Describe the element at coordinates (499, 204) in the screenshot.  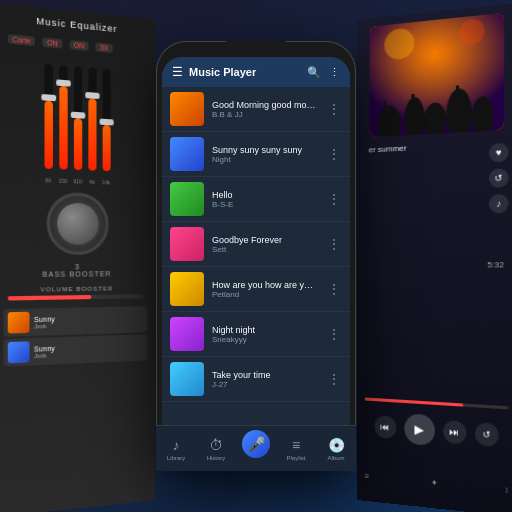
I see `note-icon: ♪` at that location.